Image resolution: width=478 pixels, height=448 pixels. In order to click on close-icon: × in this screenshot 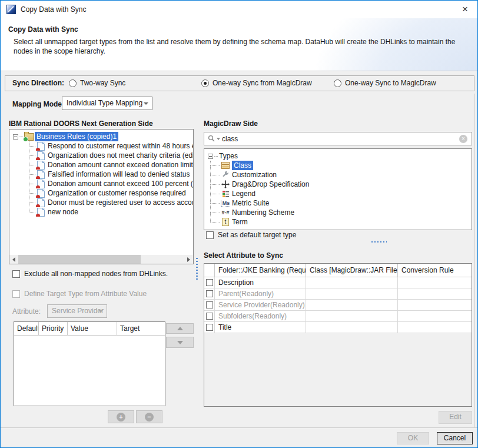, I will do `click(465, 9)`.